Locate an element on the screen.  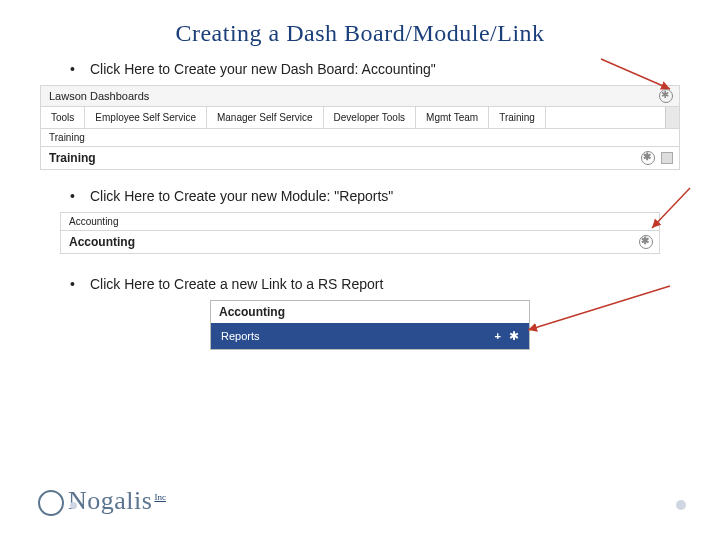
slide-title: Creating a Dash Board/Module/Link is located at coordinates (360, 34).